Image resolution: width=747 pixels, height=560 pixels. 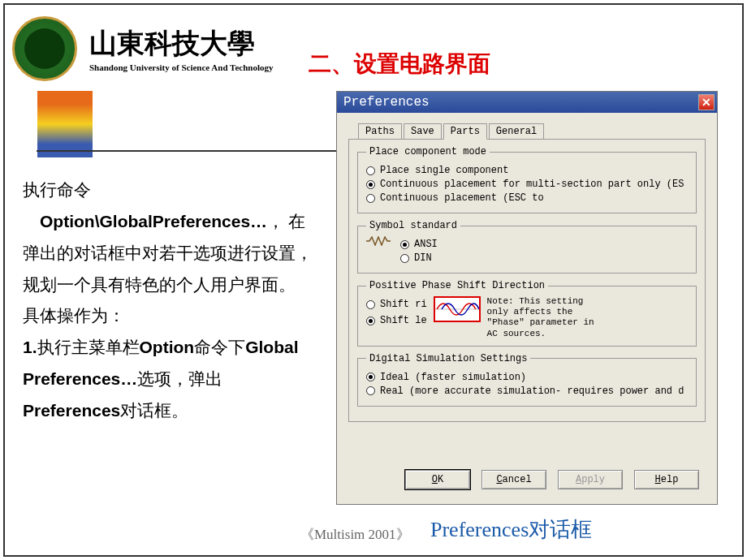 I want to click on opt-cont: Continuous placement (ESC to, so click(x=527, y=198).